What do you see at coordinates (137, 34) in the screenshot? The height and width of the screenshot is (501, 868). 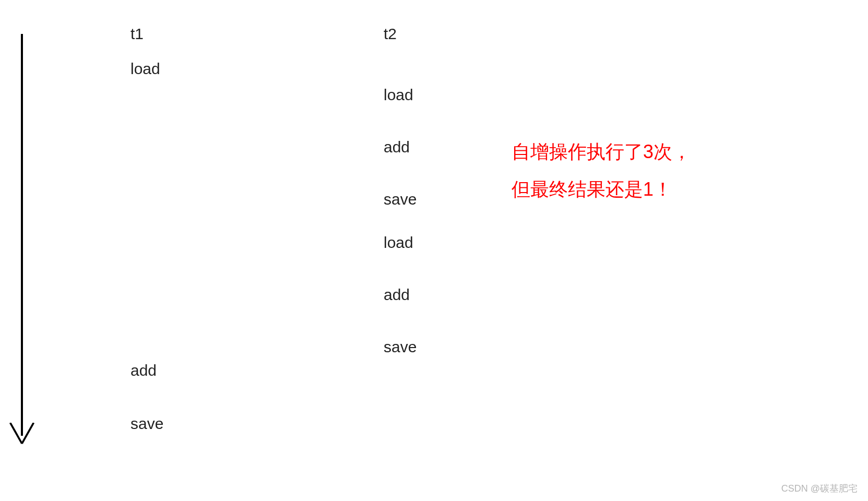 I see `thread1-header: t1` at bounding box center [137, 34].